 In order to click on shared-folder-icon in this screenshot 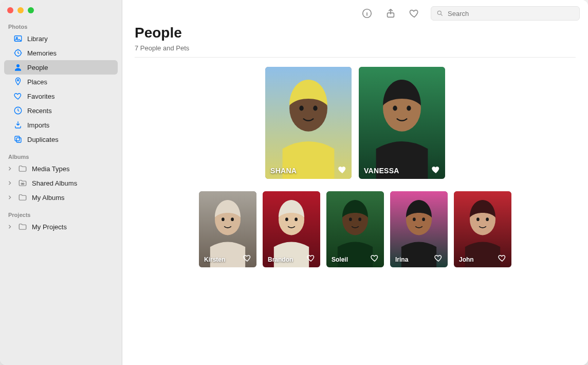, I will do `click(23, 183)`.